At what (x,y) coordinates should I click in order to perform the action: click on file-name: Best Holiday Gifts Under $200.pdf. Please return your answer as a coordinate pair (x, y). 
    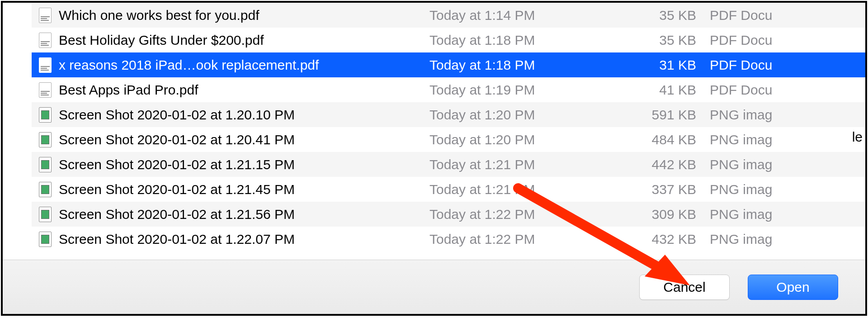
    Looking at the image, I should click on (244, 40).